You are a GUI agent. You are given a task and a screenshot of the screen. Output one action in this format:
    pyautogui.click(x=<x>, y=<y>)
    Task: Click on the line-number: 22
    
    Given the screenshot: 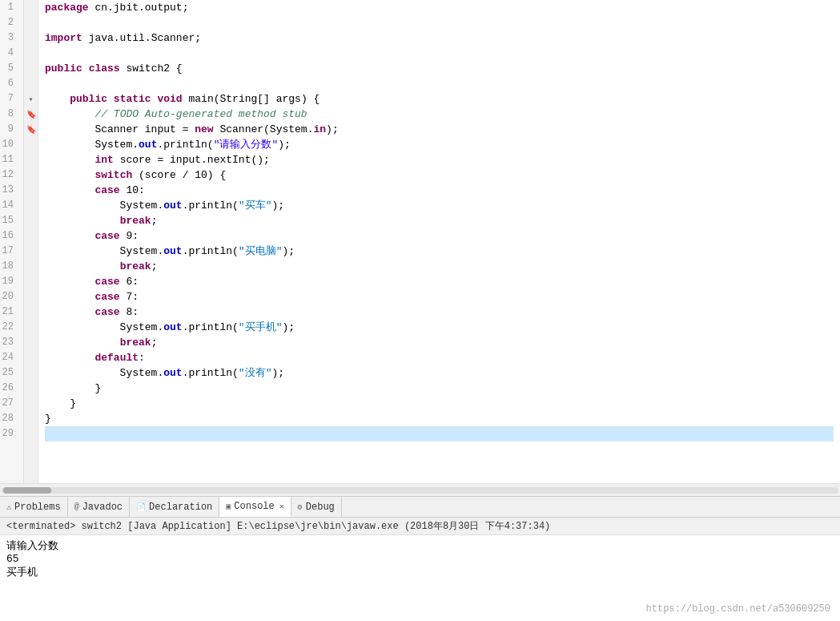 What is the action you would take?
    pyautogui.click(x=10, y=327)
    